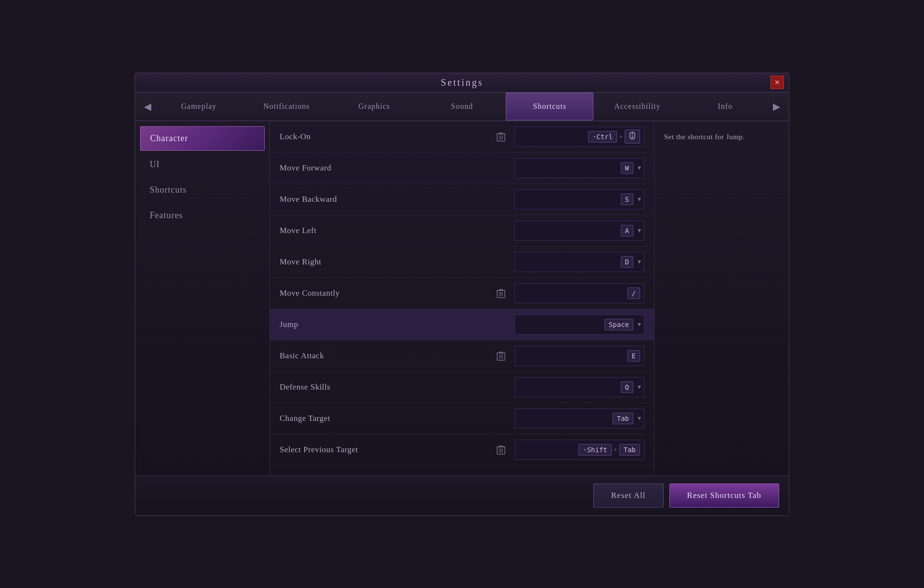  Describe the element at coordinates (579, 231) in the screenshot. I see `key-binding-move-left: A` at that location.